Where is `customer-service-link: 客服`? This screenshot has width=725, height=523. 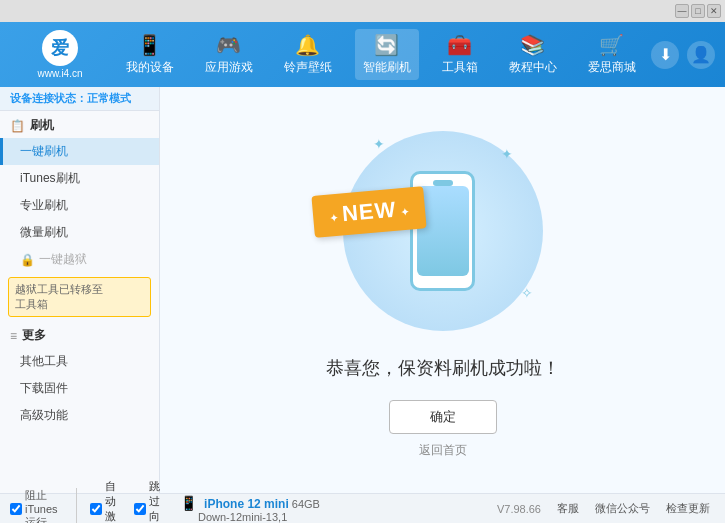
customer-service-link: 客服 is located at coordinates (568, 508).